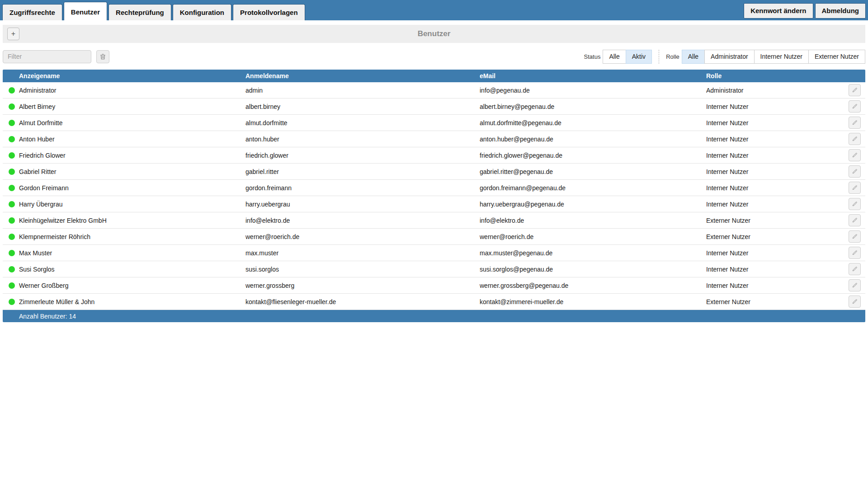 The height and width of the screenshot is (488, 868). Describe the element at coordinates (775, 76) in the screenshot. I see `column-header-rolle: Rolle` at that location.